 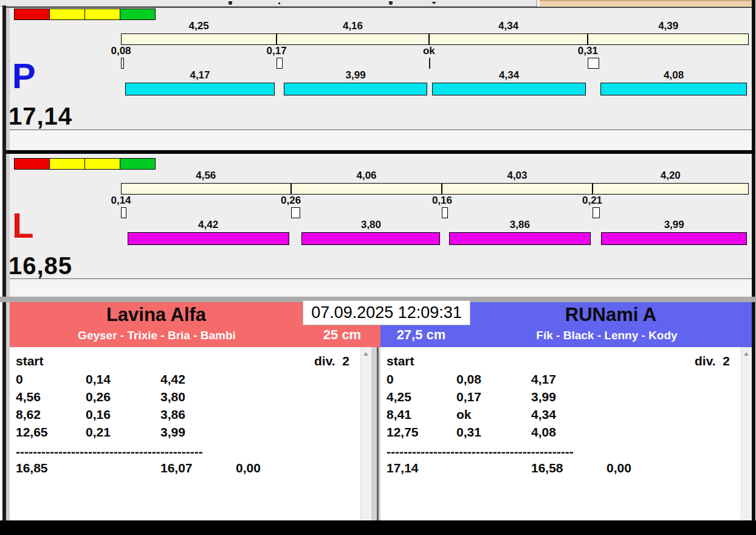 What do you see at coordinates (421, 335) in the screenshot?
I see `jump-height: 27,5 cm` at bounding box center [421, 335].